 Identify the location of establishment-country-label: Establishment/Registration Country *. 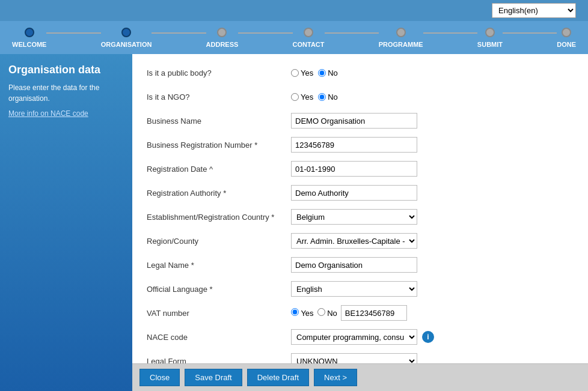
(219, 217).